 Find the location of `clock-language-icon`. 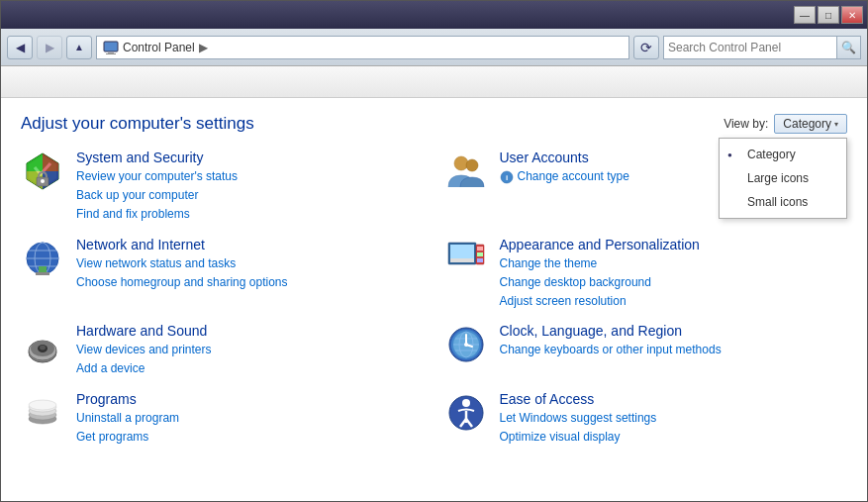

clock-language-icon is located at coordinates (466, 345).